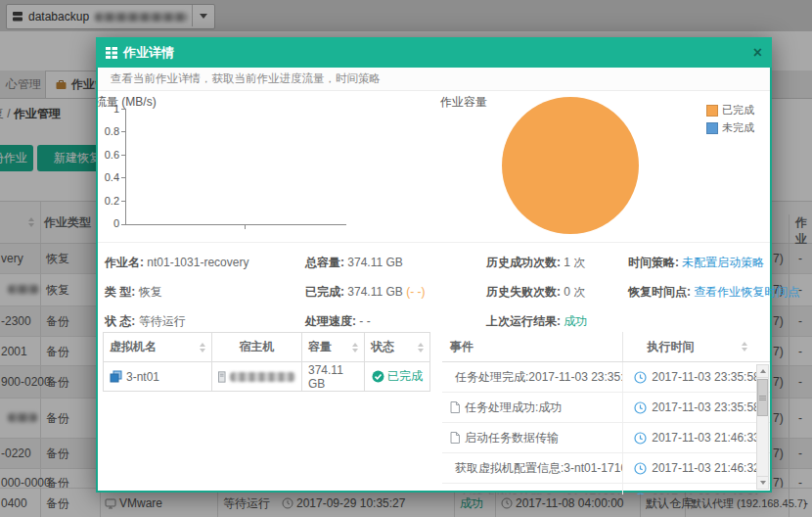 This screenshot has height=517, width=812. What do you see at coordinates (730, 120) in the screenshot?
I see `pie-legend: 已完成 未完成` at bounding box center [730, 120].